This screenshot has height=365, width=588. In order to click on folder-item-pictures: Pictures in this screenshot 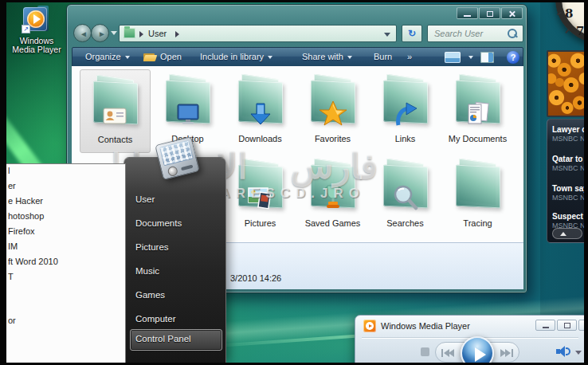, I will do `click(260, 196)`.